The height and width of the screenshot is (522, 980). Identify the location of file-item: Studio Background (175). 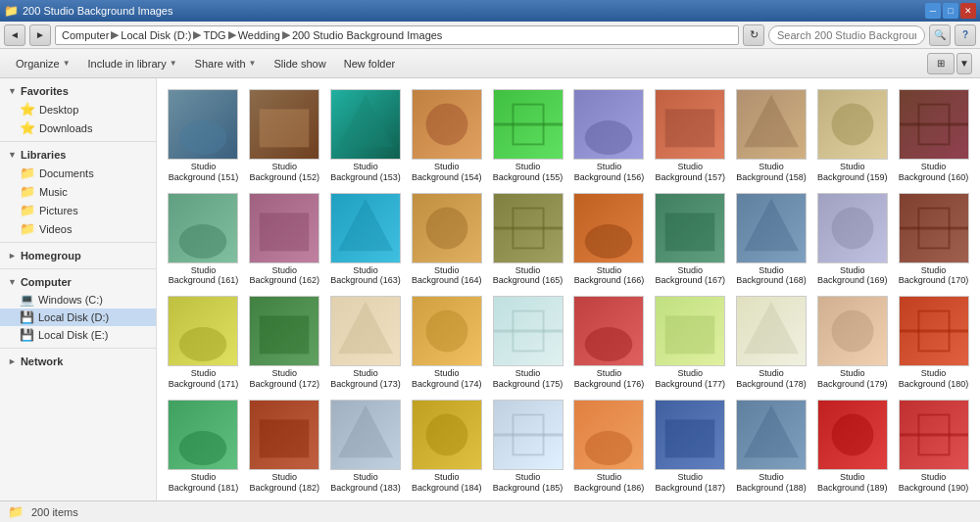
(527, 343).